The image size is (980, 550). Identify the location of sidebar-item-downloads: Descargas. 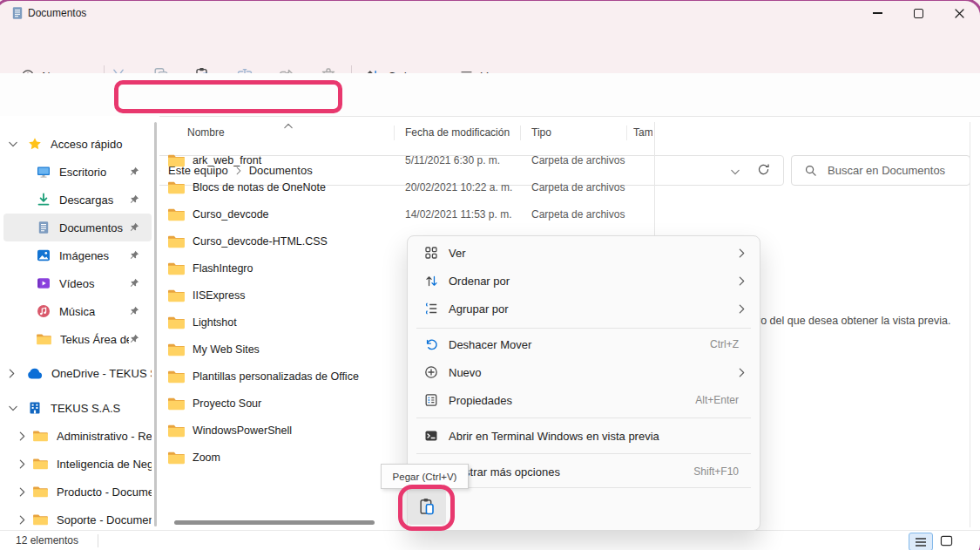
(78, 200).